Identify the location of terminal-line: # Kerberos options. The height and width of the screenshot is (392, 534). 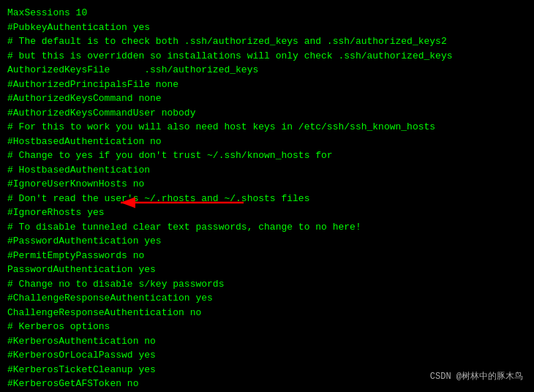
(267, 327).